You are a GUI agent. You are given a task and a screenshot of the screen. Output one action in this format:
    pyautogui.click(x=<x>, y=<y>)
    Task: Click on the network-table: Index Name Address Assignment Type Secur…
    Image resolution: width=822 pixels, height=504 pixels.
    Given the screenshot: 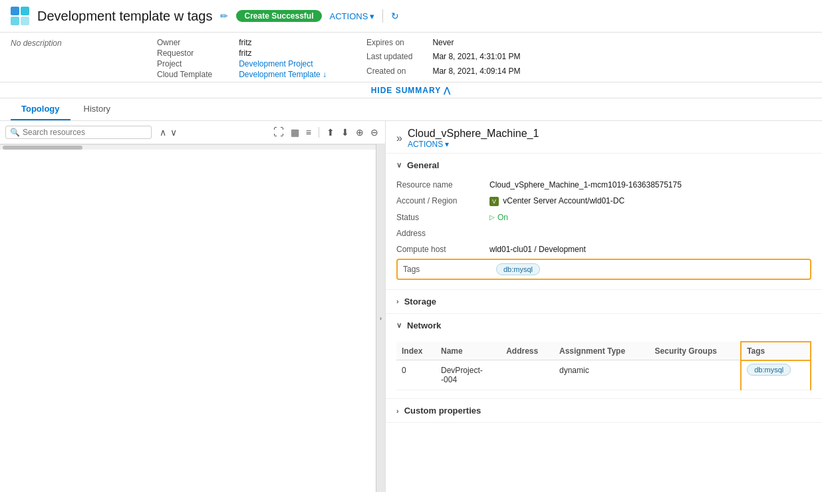 What is the action you would take?
    pyautogui.click(x=604, y=366)
    